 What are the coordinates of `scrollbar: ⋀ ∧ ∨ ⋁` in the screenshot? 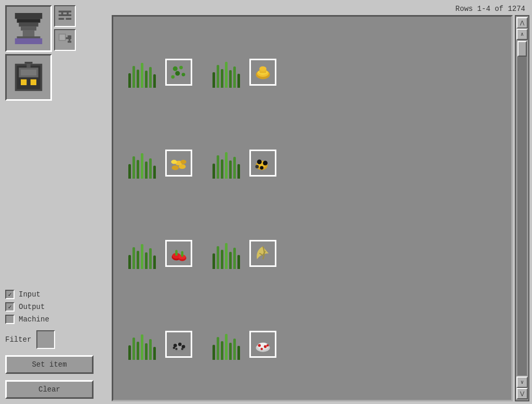 It's located at (522, 208).